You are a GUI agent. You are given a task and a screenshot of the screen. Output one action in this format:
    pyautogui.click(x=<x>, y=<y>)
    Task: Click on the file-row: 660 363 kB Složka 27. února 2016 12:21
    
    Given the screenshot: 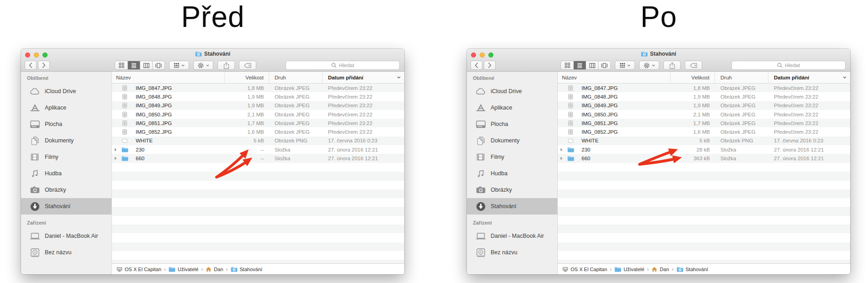 What is the action you would take?
    pyautogui.click(x=704, y=158)
    